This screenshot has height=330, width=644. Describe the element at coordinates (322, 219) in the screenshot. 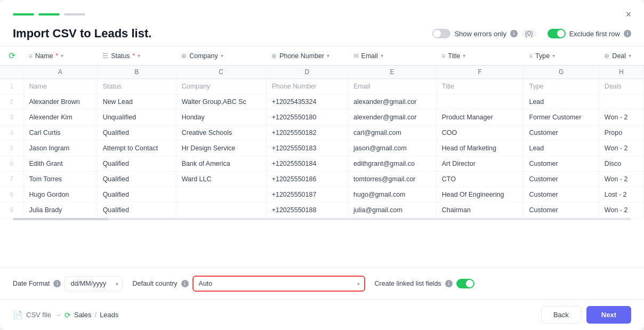

I see `horizontal-scrollbar` at that location.